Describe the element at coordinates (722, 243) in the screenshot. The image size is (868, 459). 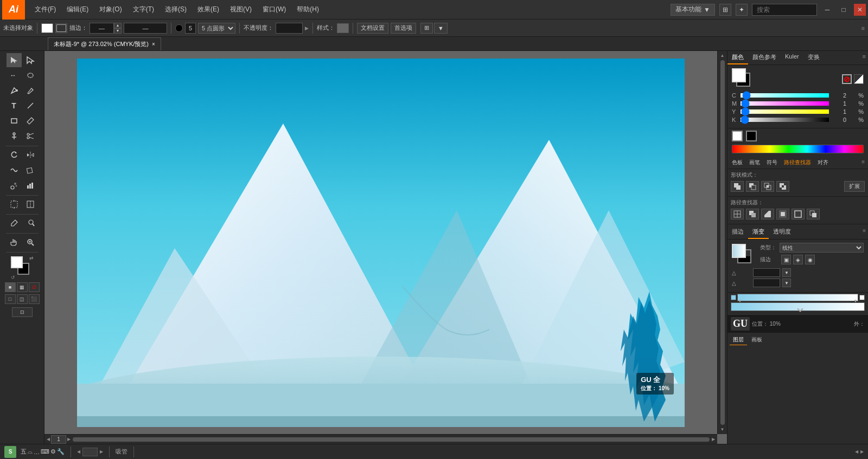
I see `vertical-scrollbar: ▲ ▼` at that location.